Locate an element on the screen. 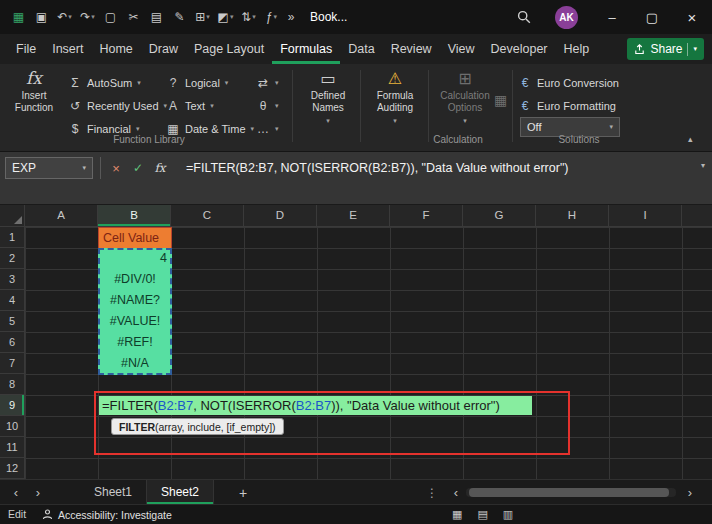 This screenshot has width=712, height=524. cell-b2: 4 is located at coordinates (135, 258).